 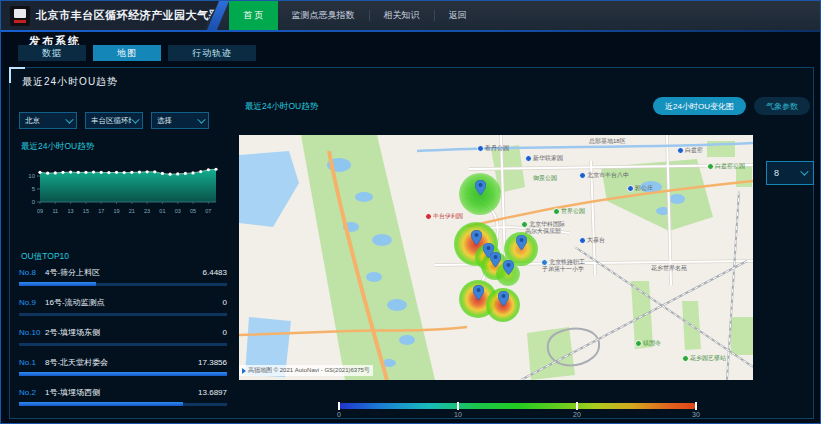 What do you see at coordinates (110, 16) in the screenshot?
I see `app-title-area: 北京市丰台区循环经济产业园大气恶臭状况实时` at bounding box center [110, 16].